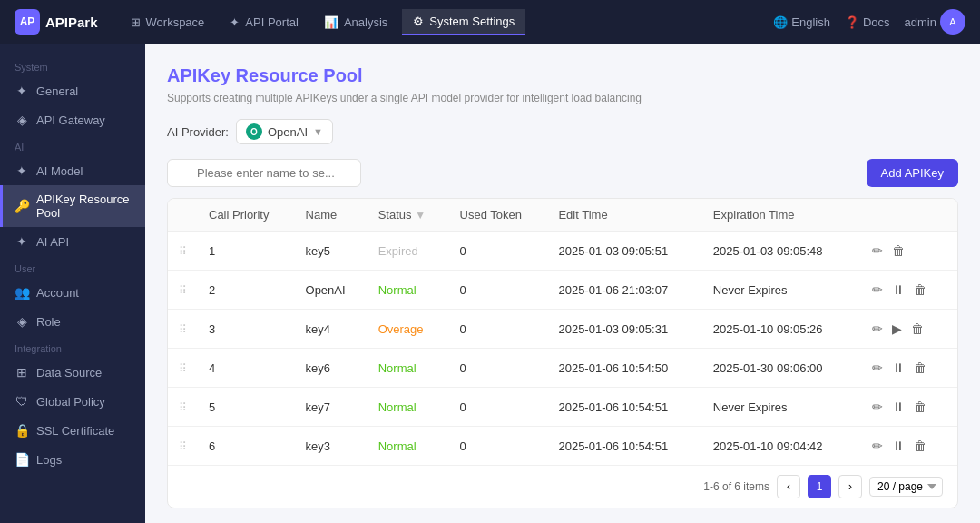 This screenshot has height=523, width=980. What do you see at coordinates (563, 329) in the screenshot?
I see `table-row: ⠿ 3 key4 Overage 0 2025-01-03 09:05:31 2…` at bounding box center [563, 329].